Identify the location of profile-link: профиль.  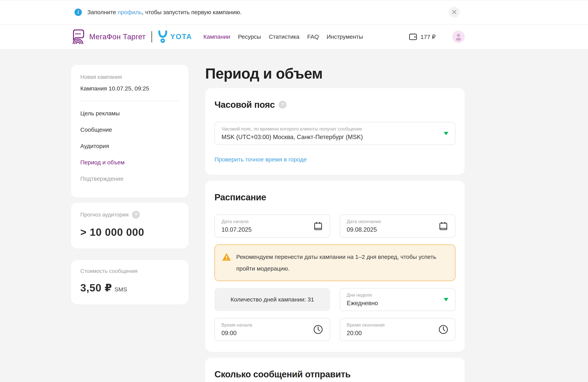
(130, 12).